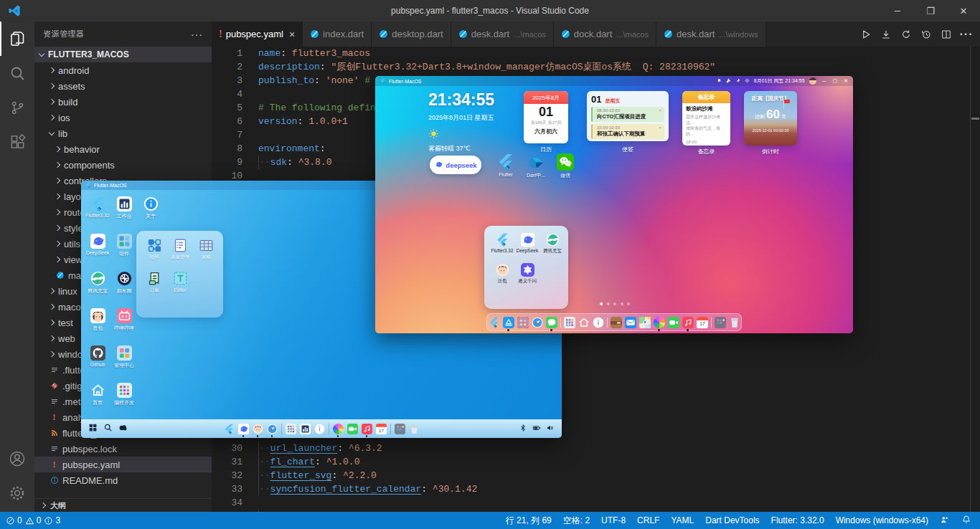 The width and height of the screenshot is (980, 529). Describe the element at coordinates (720, 323) in the screenshot. I see `w2-dock-appdrawer-icon` at that location.